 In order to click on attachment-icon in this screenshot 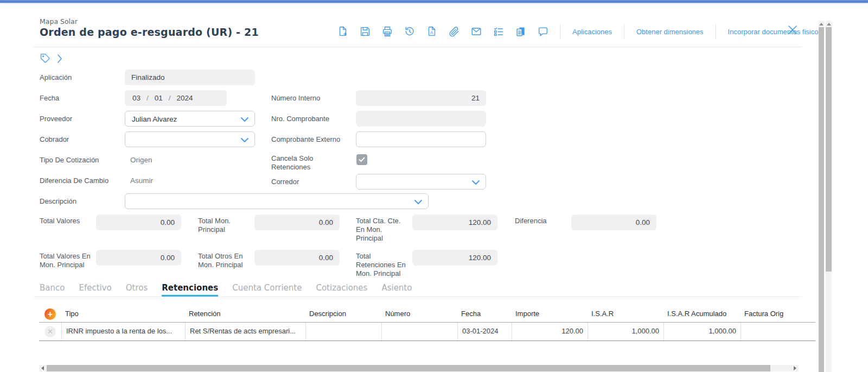, I will do `click(454, 31)`.